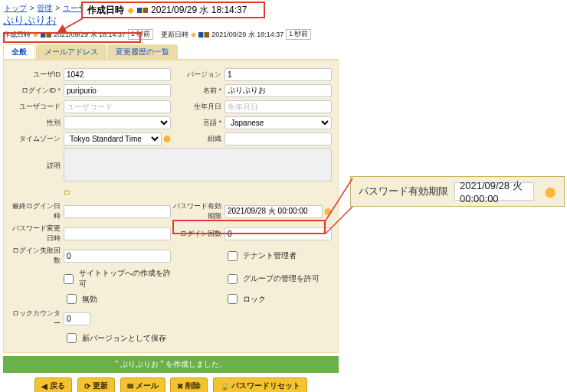 Image resolution: width=567 pixels, height=392 pixels. I want to click on gender-select, so click(117, 122).